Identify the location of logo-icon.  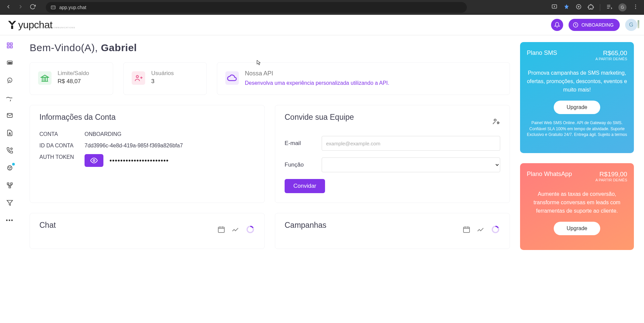
(12, 25).